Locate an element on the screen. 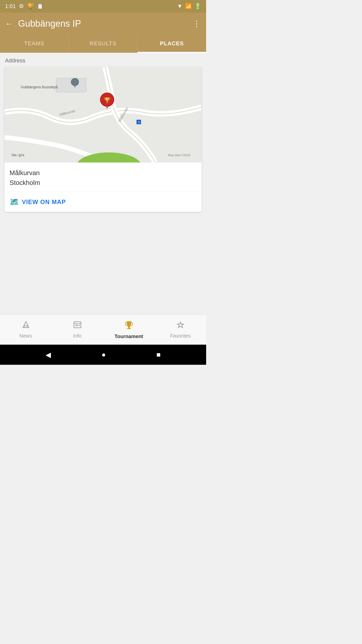 The width and height of the screenshot is (362, 644). back-button: ← is located at coordinates (9, 24).